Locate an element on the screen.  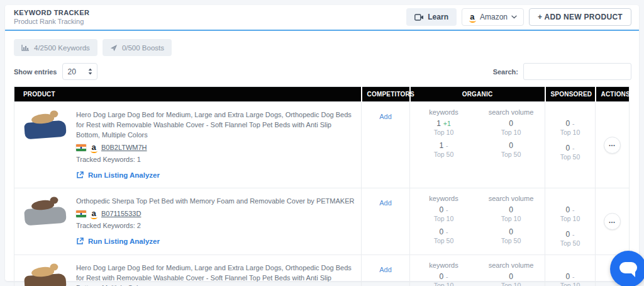
search-input is located at coordinates (577, 72).